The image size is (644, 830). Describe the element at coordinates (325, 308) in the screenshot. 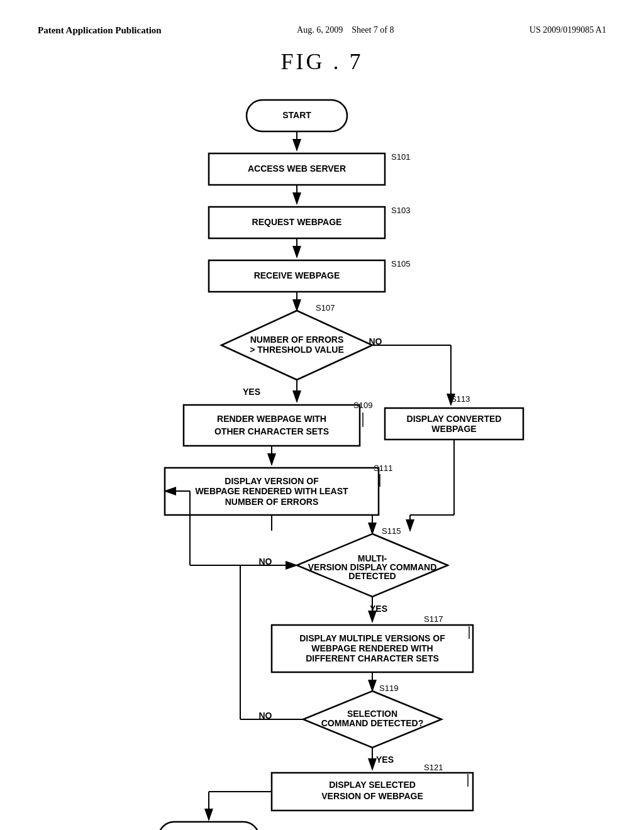

I see `s107-step: S107` at that location.